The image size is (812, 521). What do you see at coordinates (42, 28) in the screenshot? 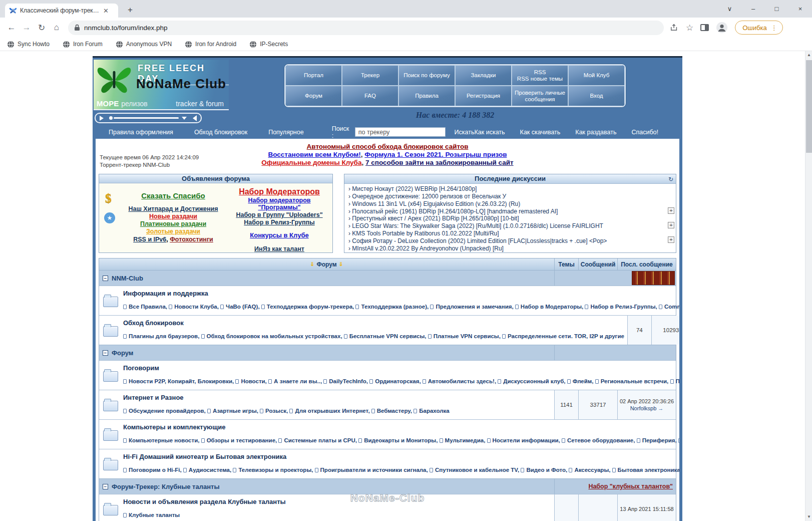
I see `reload-icon: ↻` at bounding box center [42, 28].